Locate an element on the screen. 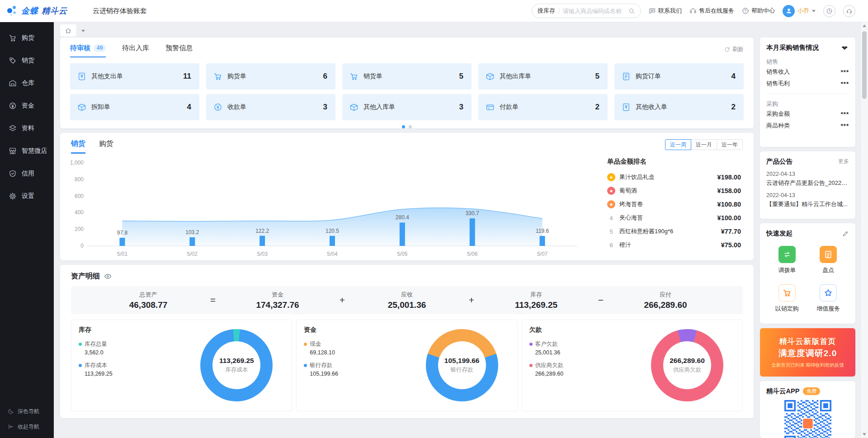 This screenshot has height=438, width=868. item-amount-ranking: 单品金额排名 ★ 果汁饮品礼盒 ¥198.00 ★ 葡萄酒 ¥158.00 ★ … is located at coordinates (674, 204).